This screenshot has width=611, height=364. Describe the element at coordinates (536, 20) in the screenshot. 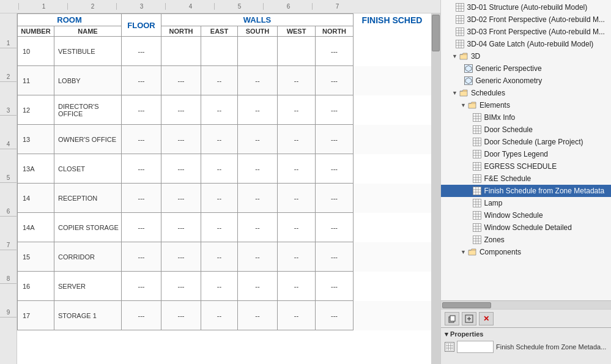

I see `3d-02-label: 3D-02 Front Perspective (Auto-rebuild M.…` at that location.